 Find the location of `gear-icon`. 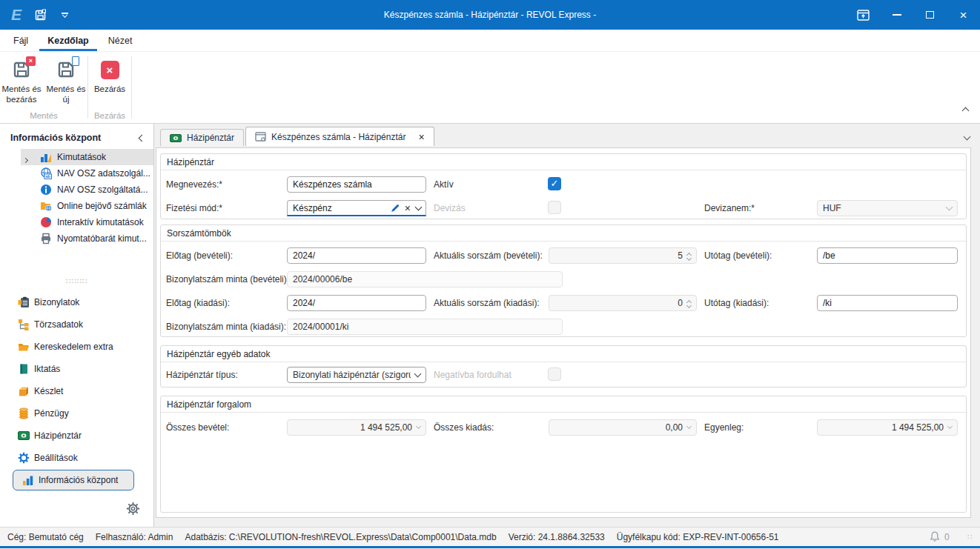

gear-icon is located at coordinates (24, 458).